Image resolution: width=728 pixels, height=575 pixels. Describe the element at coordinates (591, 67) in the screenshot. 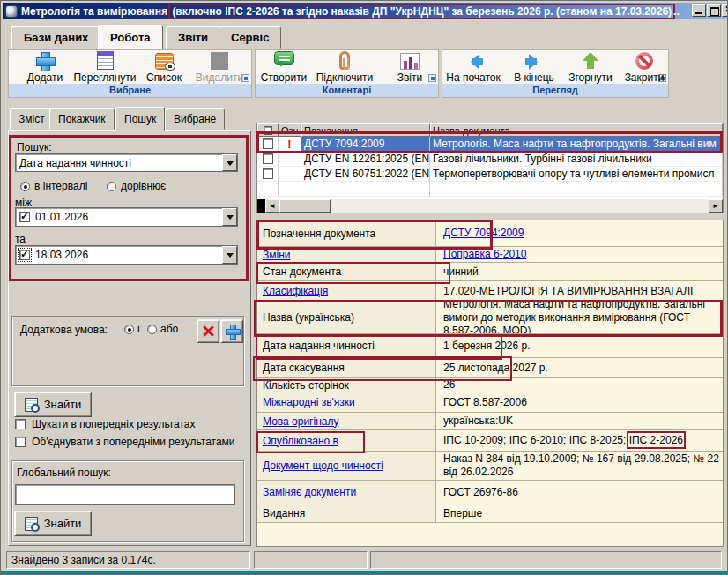

I see `collapse-button: Згорнути` at that location.